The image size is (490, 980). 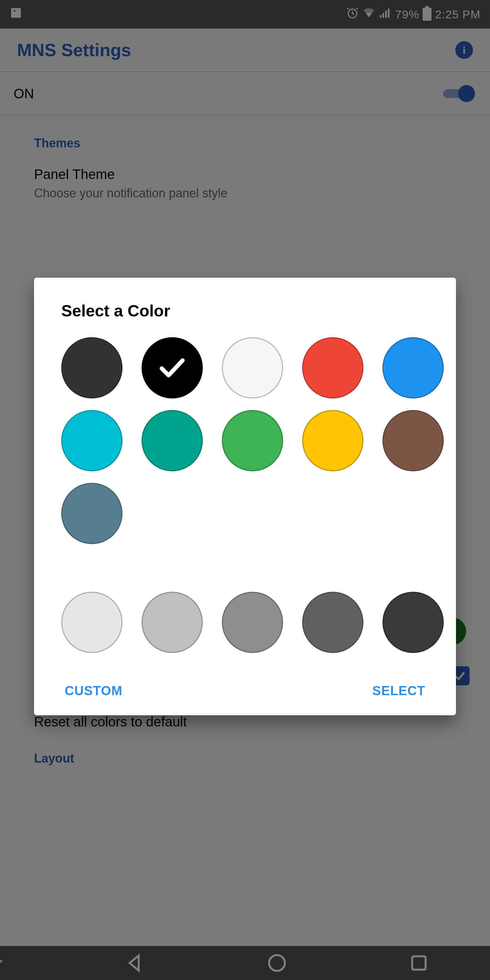 What do you see at coordinates (245, 311) in the screenshot?
I see `dialog-title: Select a Color` at bounding box center [245, 311].